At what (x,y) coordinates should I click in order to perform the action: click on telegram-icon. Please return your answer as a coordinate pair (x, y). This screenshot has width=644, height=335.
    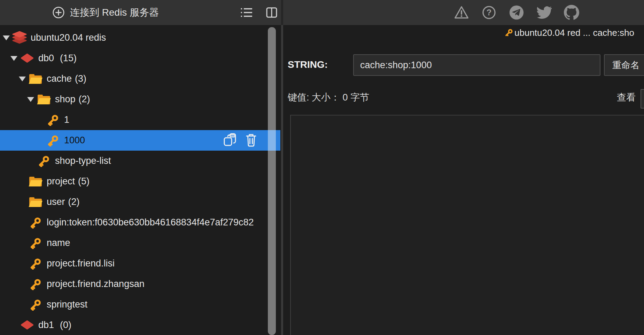
    Looking at the image, I should click on (517, 13).